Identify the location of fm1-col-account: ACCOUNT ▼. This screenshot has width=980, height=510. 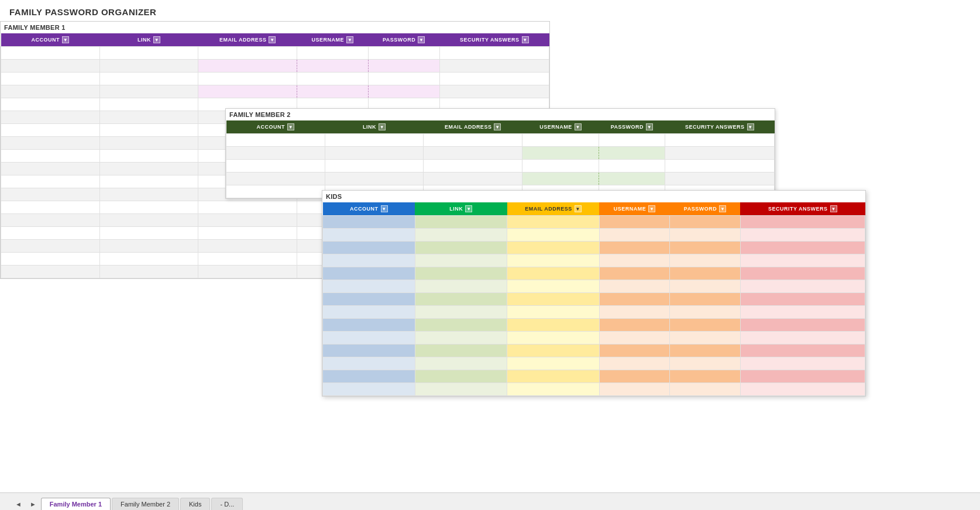
(50, 40).